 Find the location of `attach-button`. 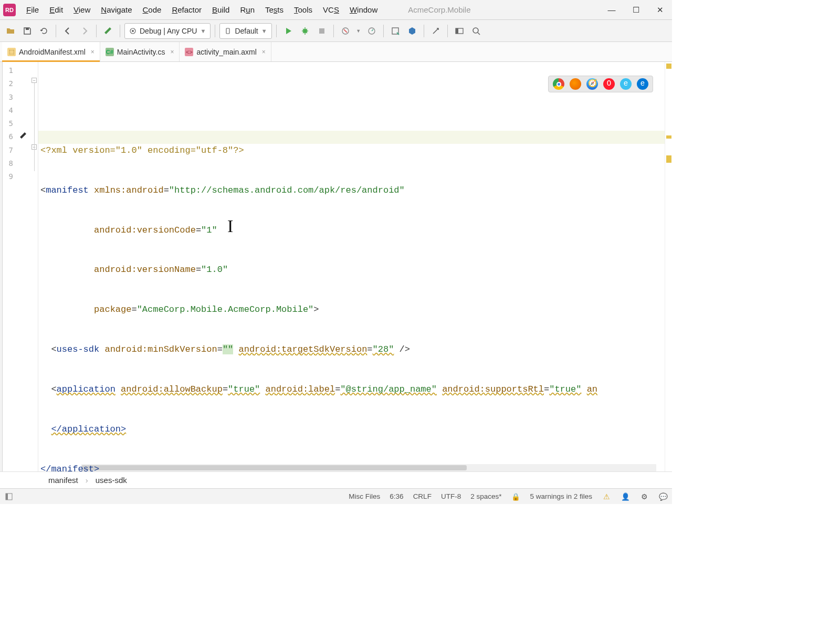

attach-button is located at coordinates (395, 31).